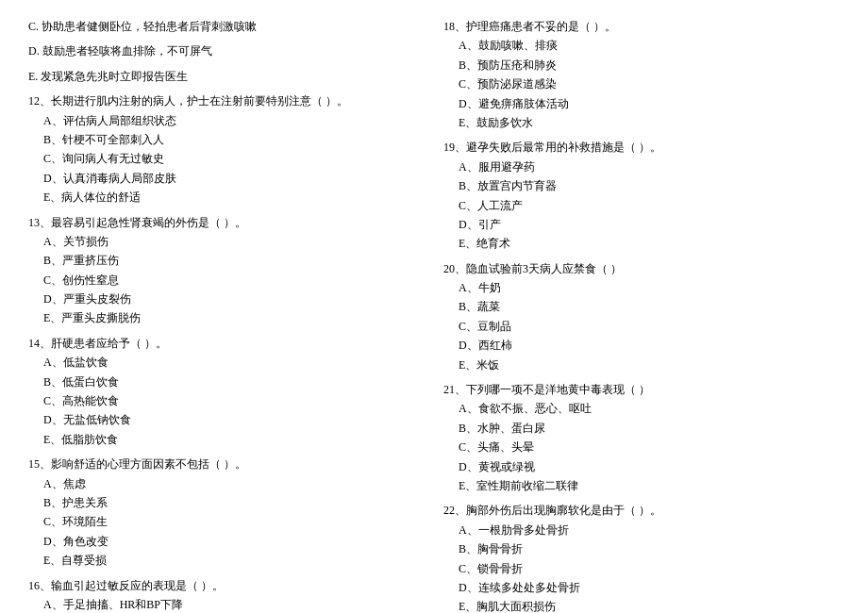 Image resolution: width=868 pixels, height=613 pixels. What do you see at coordinates (642, 224) in the screenshot?
I see `question-option: D、引产` at bounding box center [642, 224].